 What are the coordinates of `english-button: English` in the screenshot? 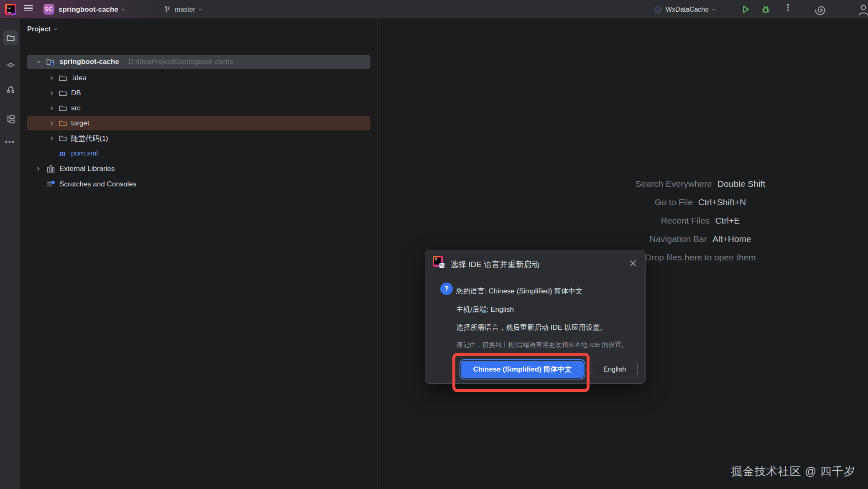 It's located at (615, 369).